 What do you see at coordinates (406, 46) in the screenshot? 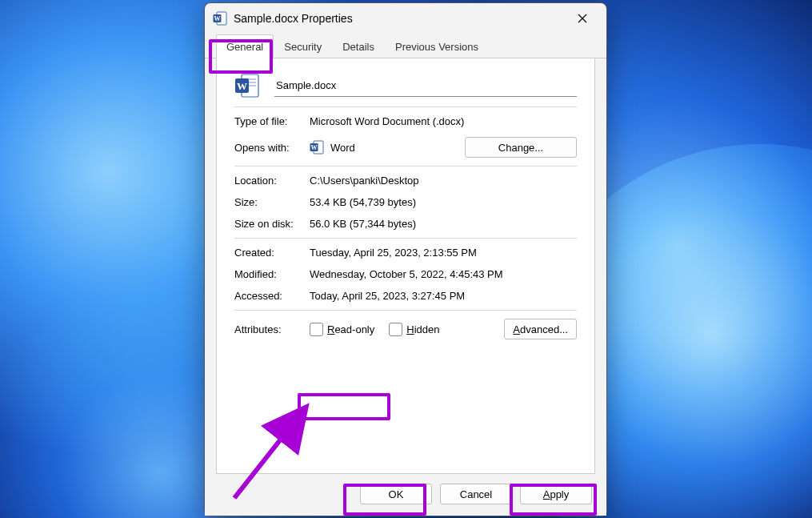
I see `tab-strip: General Security Details Previous Versio…` at bounding box center [406, 46].